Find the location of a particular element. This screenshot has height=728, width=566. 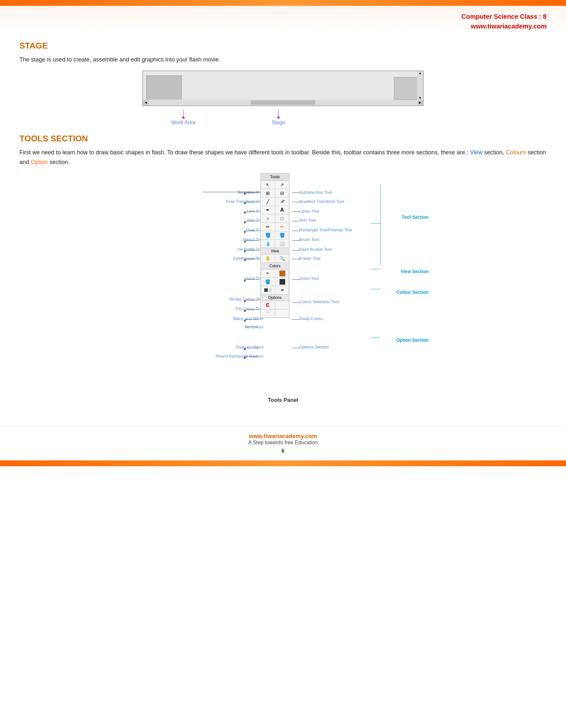

options-section-label: Options is located at coordinates (275, 298).